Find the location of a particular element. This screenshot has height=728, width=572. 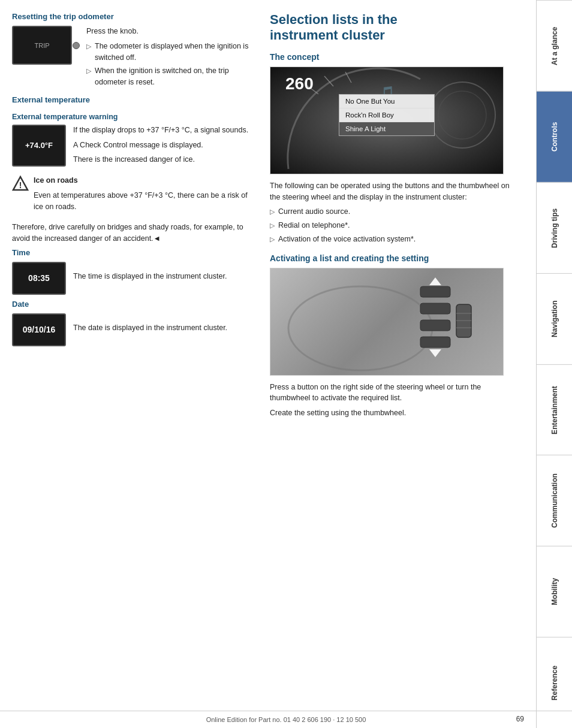

time-text: The time is displayed in the instrument … is located at coordinates (150, 277).